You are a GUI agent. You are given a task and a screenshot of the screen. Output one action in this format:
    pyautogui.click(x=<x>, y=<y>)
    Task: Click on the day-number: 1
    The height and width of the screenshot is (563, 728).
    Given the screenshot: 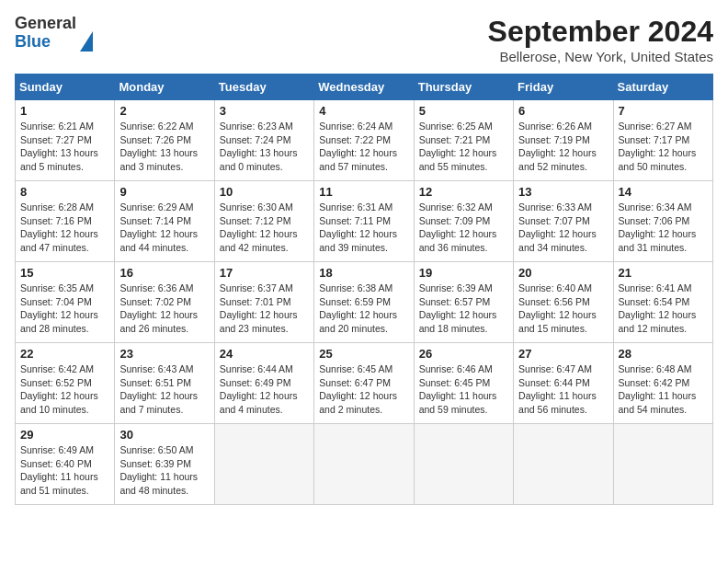 What is the action you would take?
    pyautogui.click(x=64, y=110)
    